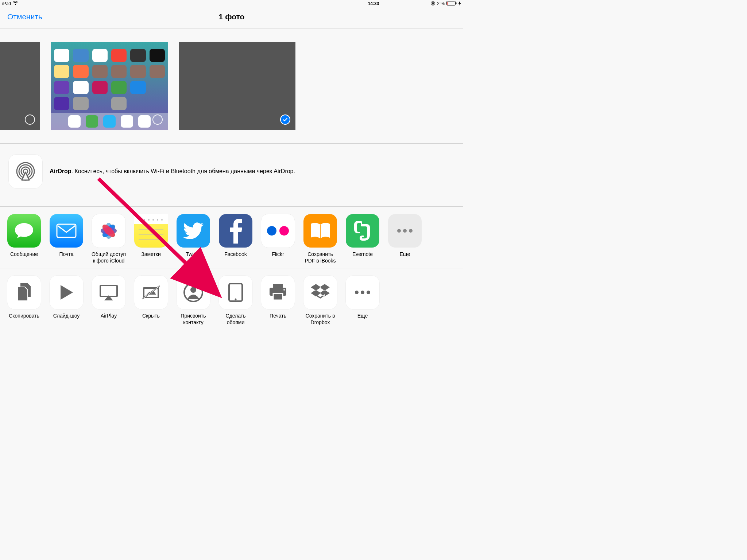  Describe the element at coordinates (24, 231) in the screenshot. I see `messages-icon` at that location.